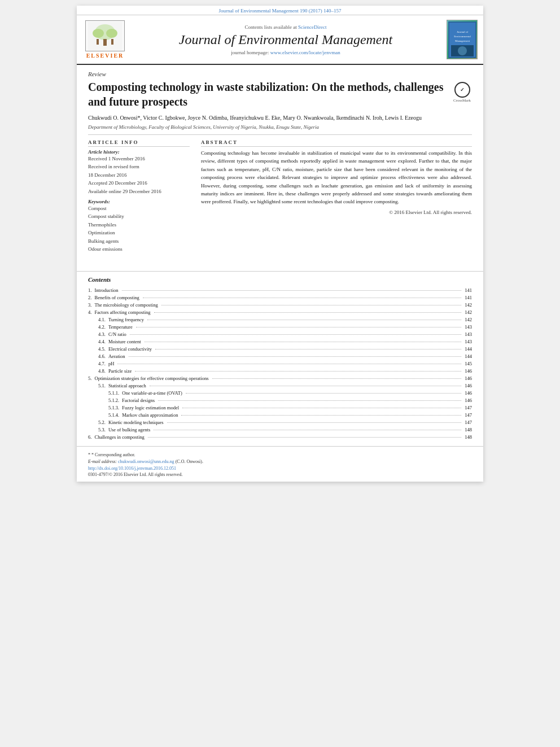  Describe the element at coordinates (280, 378) in the screenshot. I see `toc-row: 5. Optimization strategies for effective…` at that location.